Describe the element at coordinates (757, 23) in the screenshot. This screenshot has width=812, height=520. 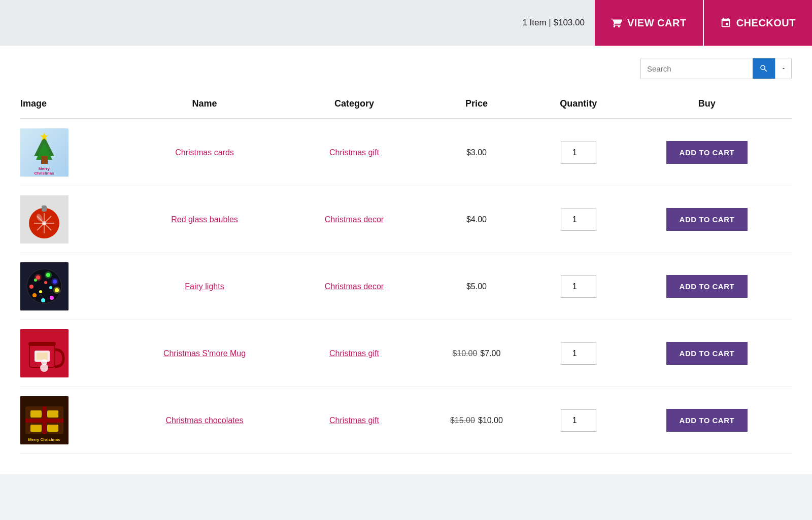
I see `checkout-button: CHECKOUT` at that location.